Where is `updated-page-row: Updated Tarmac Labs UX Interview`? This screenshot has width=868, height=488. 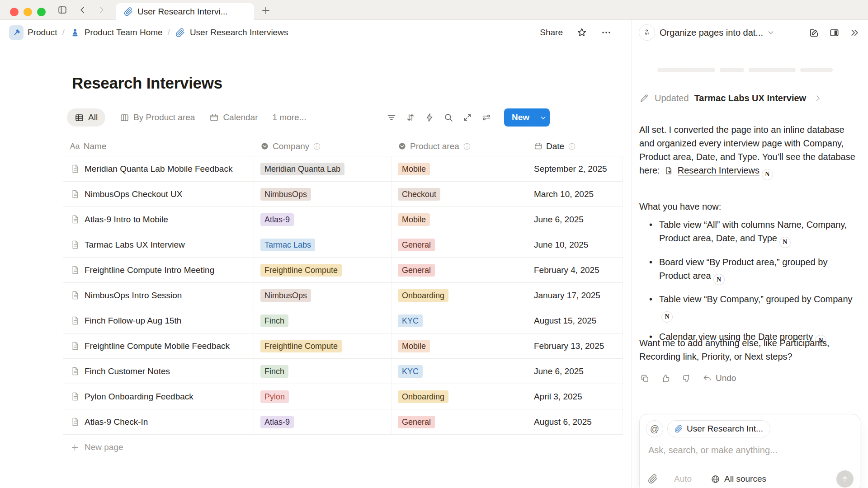
updated-page-row: Updated Tarmac Labs UX Interview is located at coordinates (750, 99).